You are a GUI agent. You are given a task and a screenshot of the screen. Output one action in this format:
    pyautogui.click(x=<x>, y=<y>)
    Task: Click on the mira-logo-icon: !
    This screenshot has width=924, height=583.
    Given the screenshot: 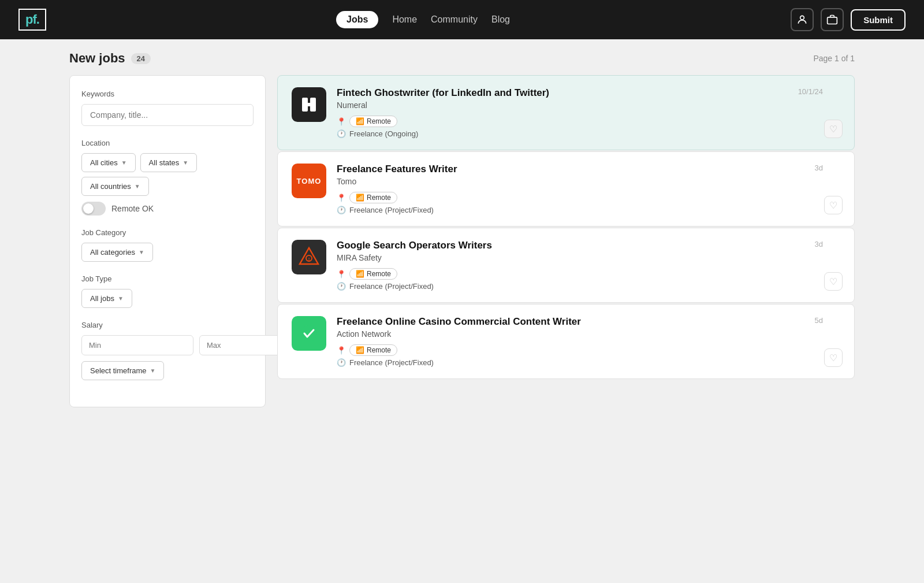 What is the action you would take?
    pyautogui.click(x=309, y=257)
    